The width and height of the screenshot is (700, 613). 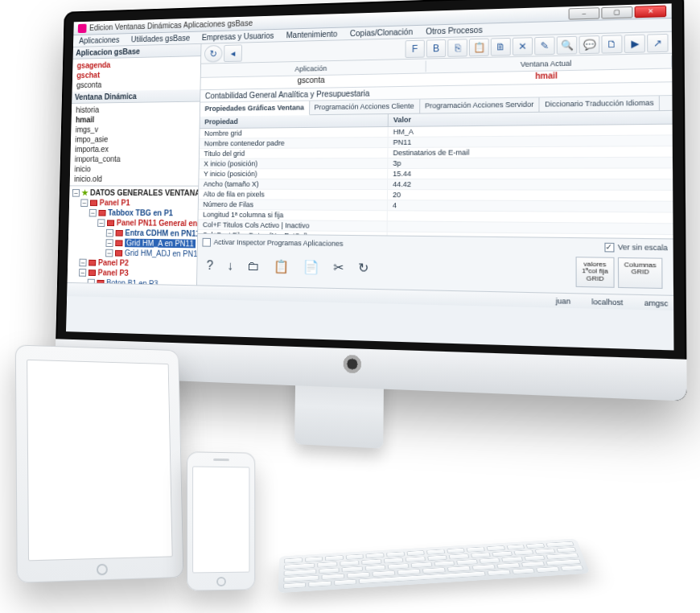 What do you see at coordinates (134, 159) in the screenshot?
I see `dyn-item: importa_conta` at bounding box center [134, 159].